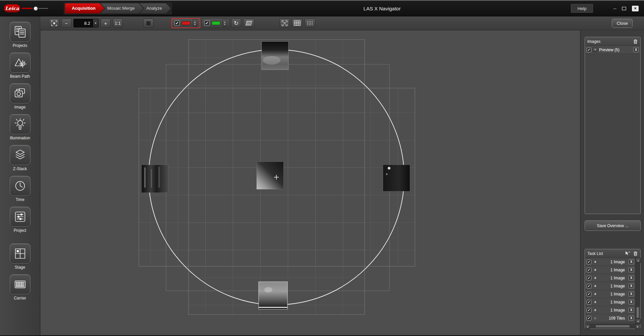 This screenshot has width=644, height=336. Describe the element at coordinates (625, 9) in the screenshot. I see `window-controls: ─ ×` at that location.